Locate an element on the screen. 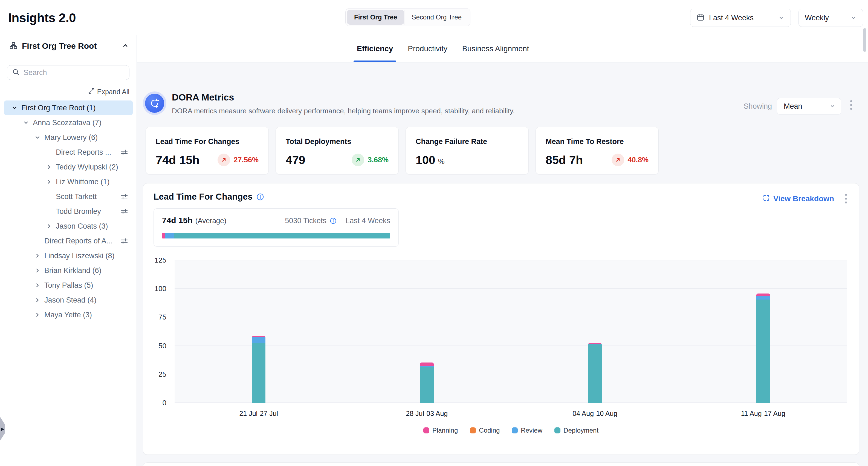  granularity-dropdown: Weekly is located at coordinates (831, 18).